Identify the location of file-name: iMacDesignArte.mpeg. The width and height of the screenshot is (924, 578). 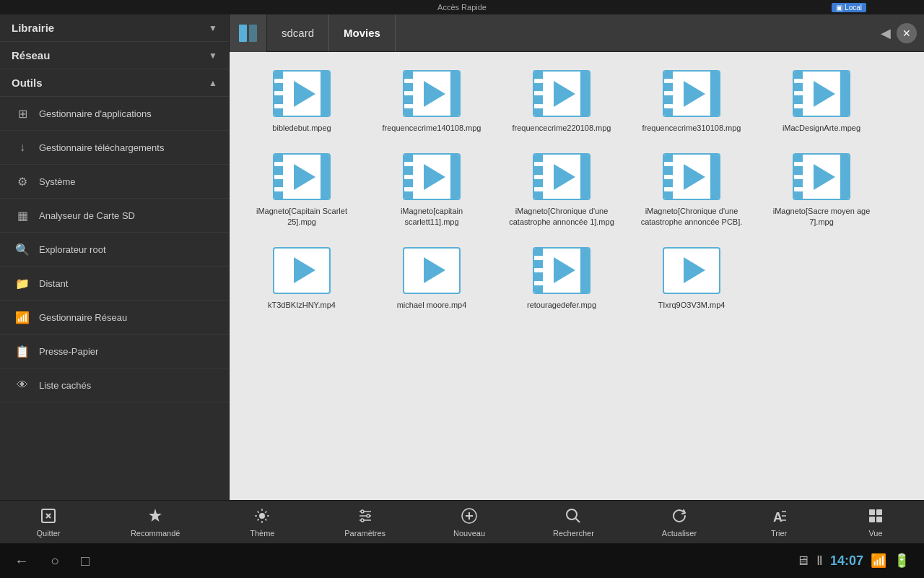
(821, 128).